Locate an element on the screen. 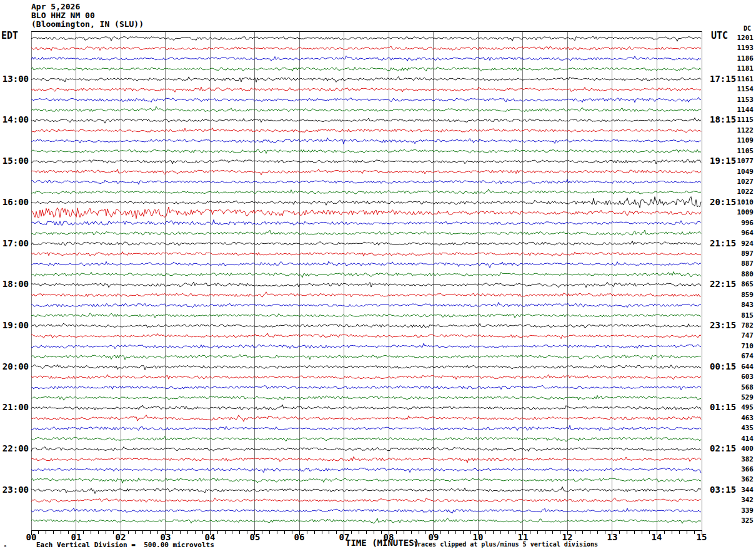 Image resolution: width=756 pixels, height=554 pixels. dc-value: 325 is located at coordinates (738, 521).